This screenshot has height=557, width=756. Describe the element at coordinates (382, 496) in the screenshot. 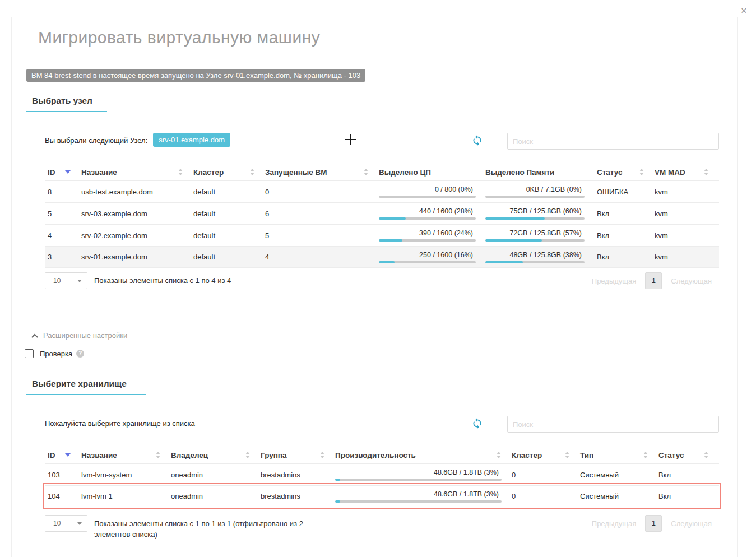

I see `datastore-table-row: 104lvm-lvm 1oneadminbrestadmins48.6GB / …` at that location.